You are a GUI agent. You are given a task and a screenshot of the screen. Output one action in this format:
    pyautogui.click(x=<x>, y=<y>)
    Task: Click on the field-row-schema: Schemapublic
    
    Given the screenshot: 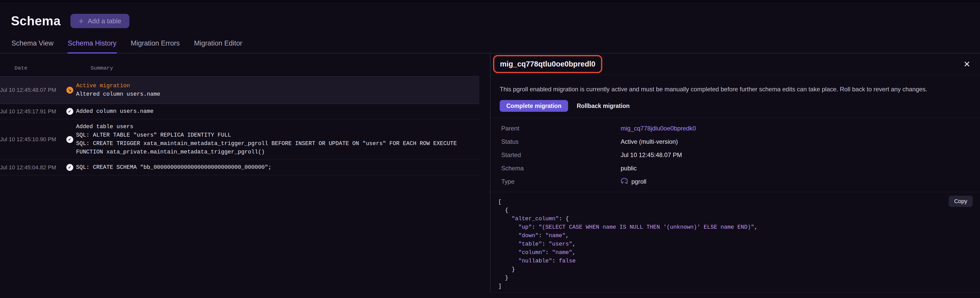 What is the action you would take?
    pyautogui.click(x=735, y=168)
    